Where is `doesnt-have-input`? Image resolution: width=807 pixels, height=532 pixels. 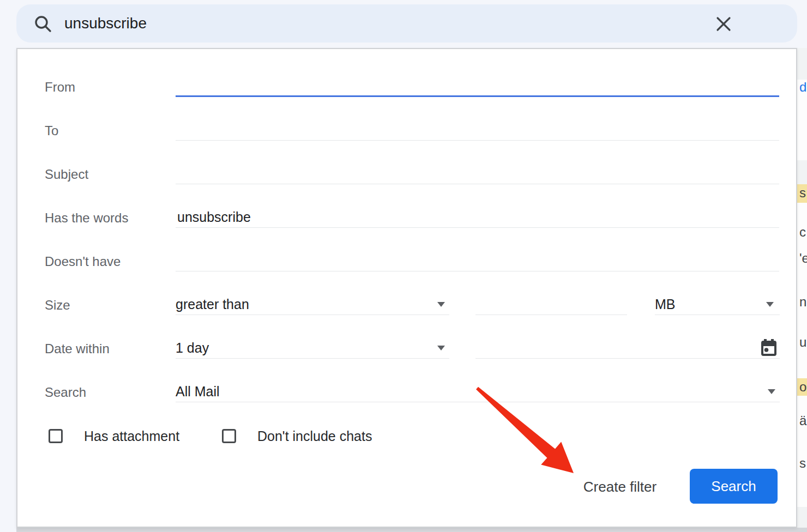 doesnt-have-input is located at coordinates (478, 261).